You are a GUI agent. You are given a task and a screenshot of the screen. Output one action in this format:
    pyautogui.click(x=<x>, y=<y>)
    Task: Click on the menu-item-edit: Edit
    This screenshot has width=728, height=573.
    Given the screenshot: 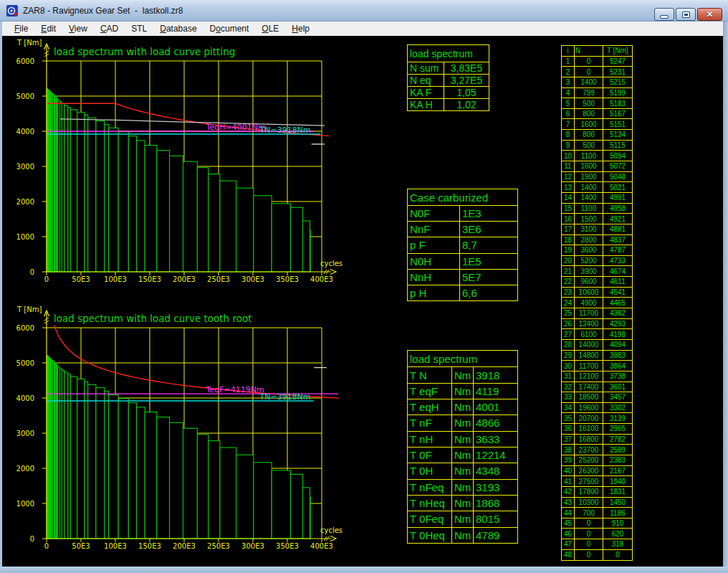 What is the action you would take?
    pyautogui.click(x=49, y=29)
    